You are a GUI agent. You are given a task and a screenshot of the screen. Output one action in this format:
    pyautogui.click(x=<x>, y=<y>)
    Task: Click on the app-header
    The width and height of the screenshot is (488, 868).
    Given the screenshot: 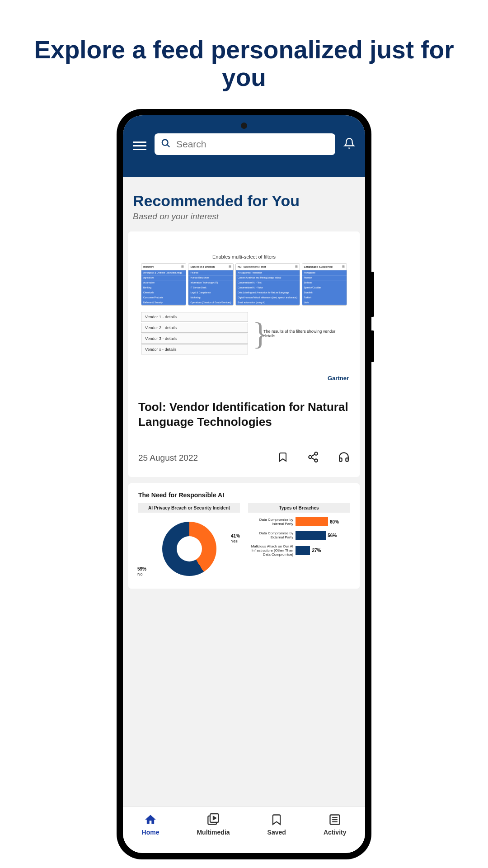 What is the action you would take?
    pyautogui.click(x=244, y=146)
    